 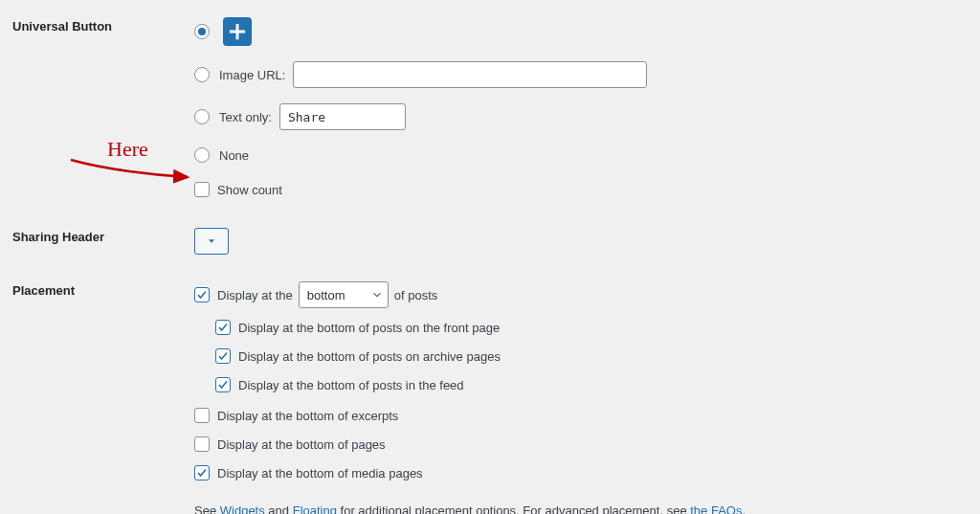 What do you see at coordinates (202, 473) in the screenshot?
I see `placement-media-checkbox` at bounding box center [202, 473].